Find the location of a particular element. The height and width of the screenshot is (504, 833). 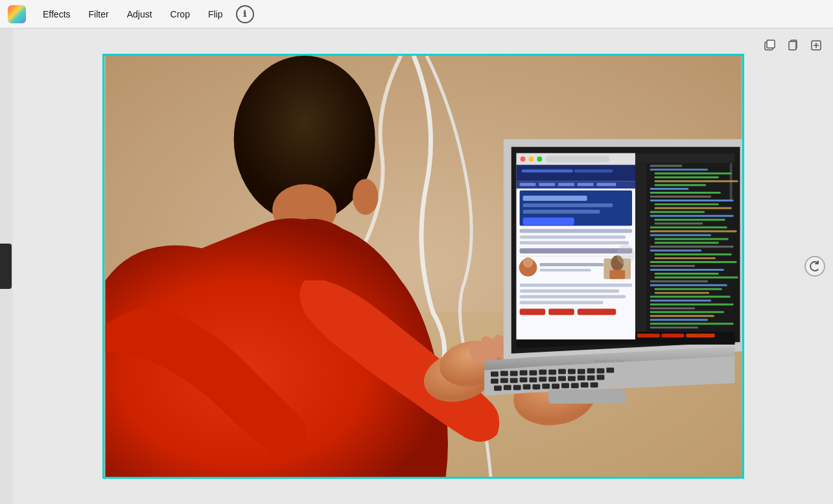

duplicate-button is located at coordinates (769, 45).